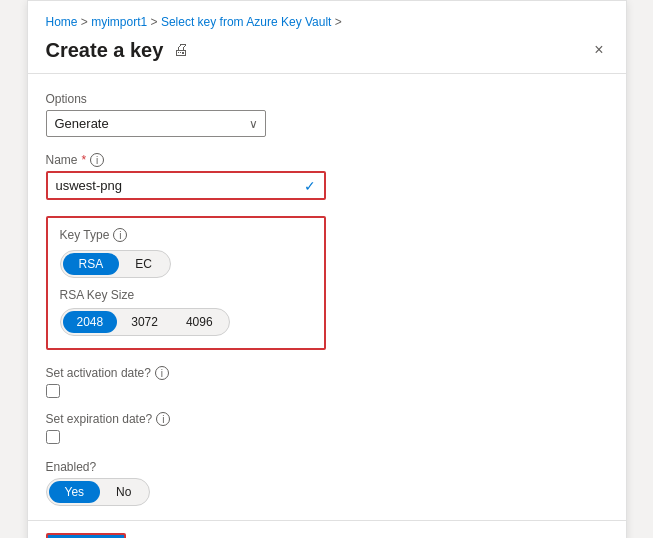 This screenshot has width=653, height=538. I want to click on activation-info-icon: i, so click(162, 373).